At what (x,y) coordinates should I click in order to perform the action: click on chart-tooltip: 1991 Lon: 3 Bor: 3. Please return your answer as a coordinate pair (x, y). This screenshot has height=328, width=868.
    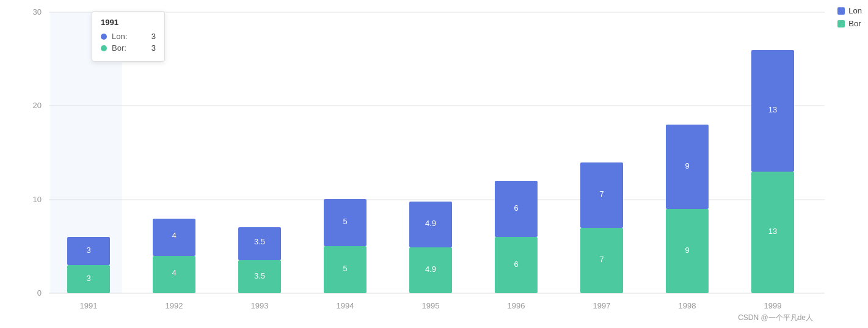
    Looking at the image, I should click on (128, 37).